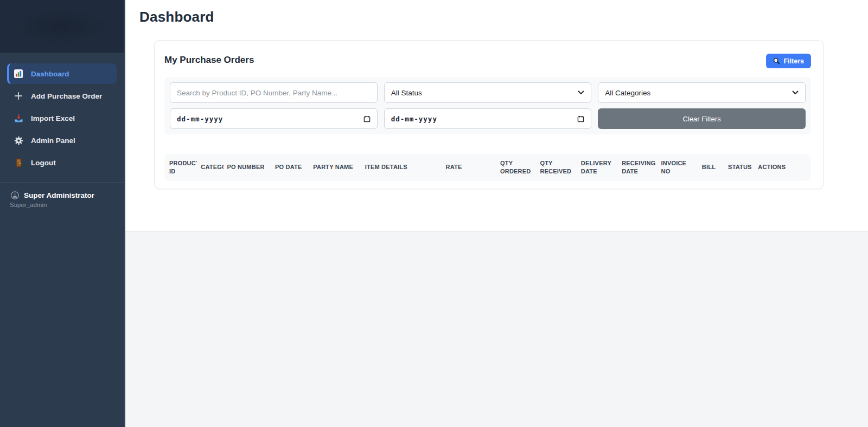  I want to click on user-username: Super_admin, so click(62, 205).